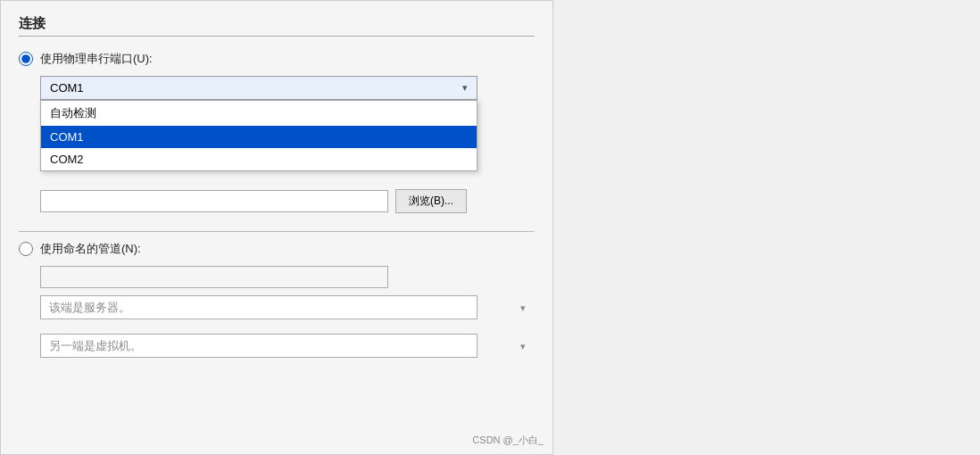 This screenshot has height=455, width=980. What do you see at coordinates (259, 113) in the screenshot?
I see `dropdown-item-auto: 自动检测` at bounding box center [259, 113].